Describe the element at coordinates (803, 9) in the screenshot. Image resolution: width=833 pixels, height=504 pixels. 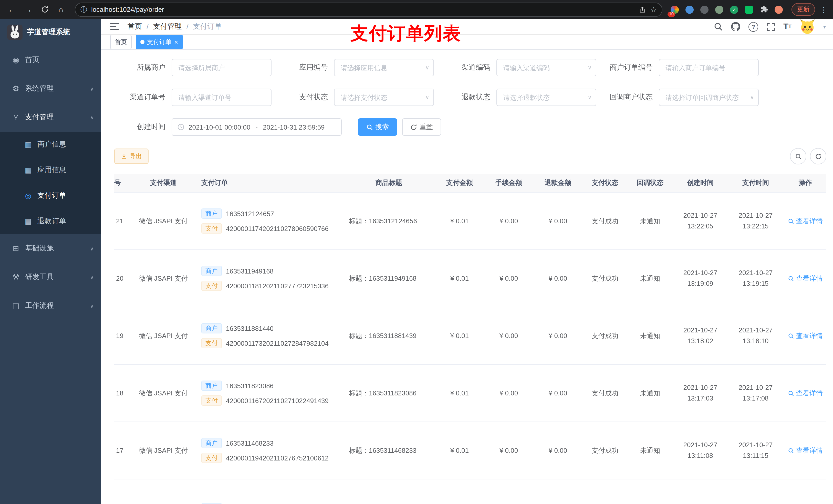
I see `browser-update-button: 更新` at that location.